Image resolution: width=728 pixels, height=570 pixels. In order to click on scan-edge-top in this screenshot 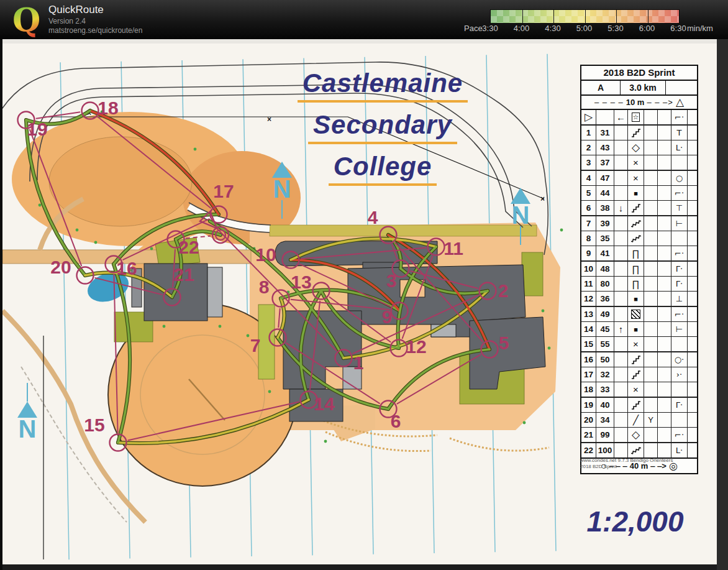, I will do `click(360, 41)`.